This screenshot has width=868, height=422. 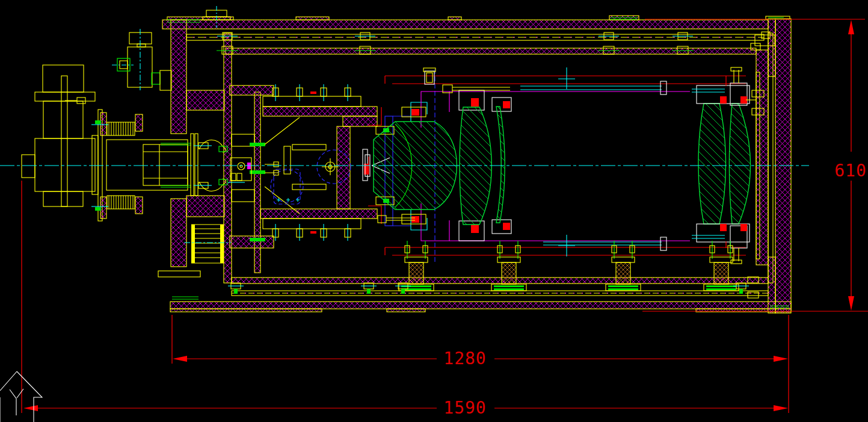 What do you see at coordinates (740, 164) in the screenshot?
I see `lens-5-rear` at bounding box center [740, 164].